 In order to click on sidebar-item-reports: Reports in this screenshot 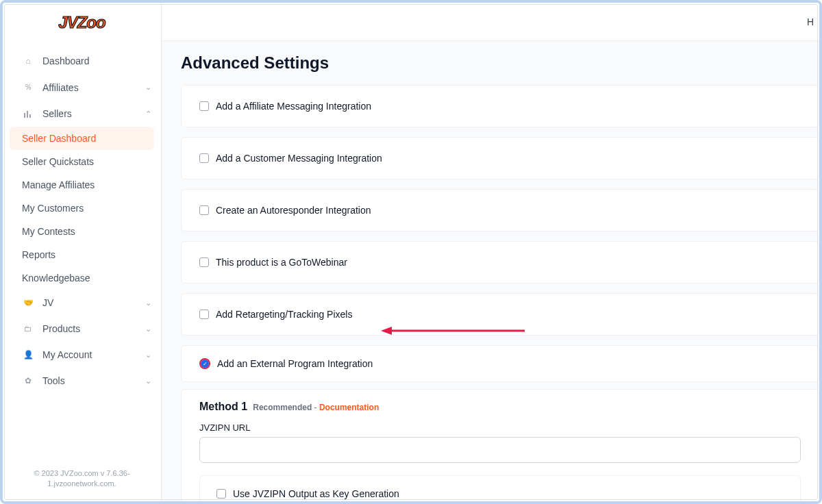, I will do `click(82, 255)`.